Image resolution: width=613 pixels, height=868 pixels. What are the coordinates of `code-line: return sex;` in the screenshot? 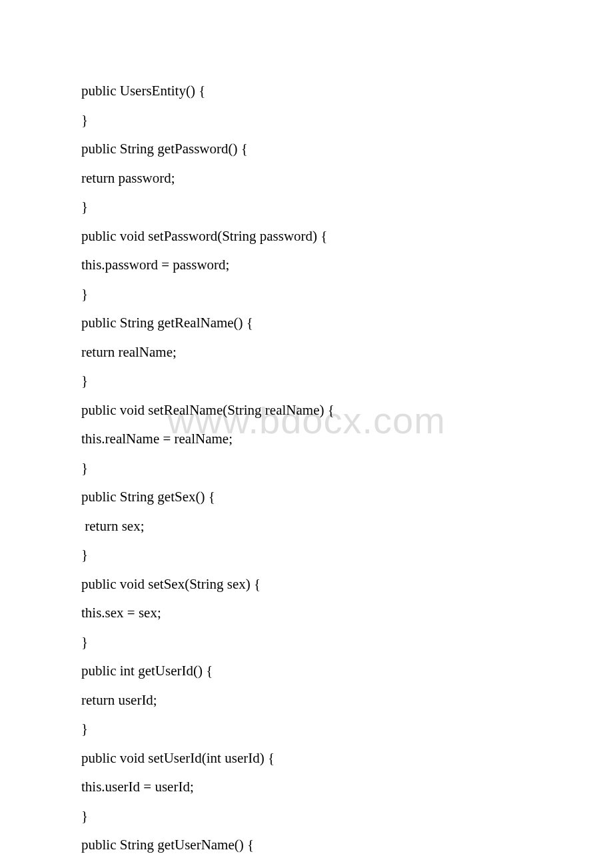 It's located at (347, 527).